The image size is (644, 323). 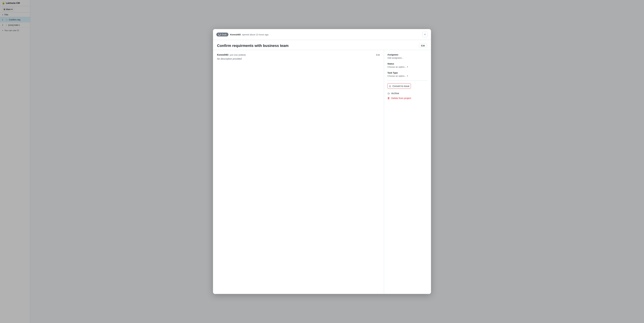 I want to click on modal-title-bar: Confirm requirments with business team E…, so click(x=322, y=45).